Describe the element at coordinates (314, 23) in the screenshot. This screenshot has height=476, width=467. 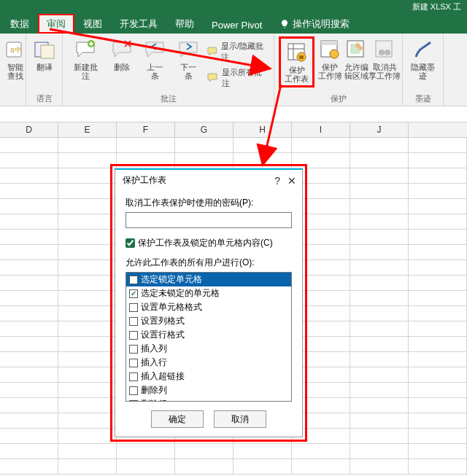
I see `tab-tellme: 操作说明搜索` at that location.